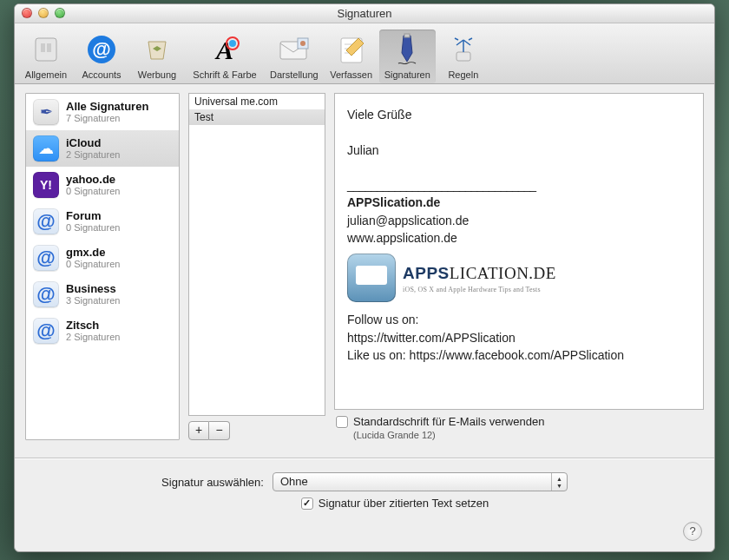 The image size is (729, 560). Describe the element at coordinates (519, 115) in the screenshot. I see `preview-greeting: Viele Grüße` at that location.